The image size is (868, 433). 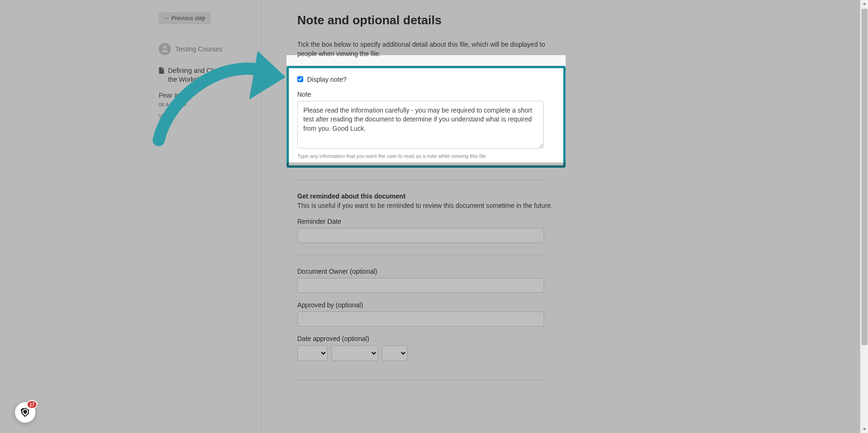 I want to click on reminder-section-desc: This is useful if you want to be reminde…, so click(x=431, y=206).